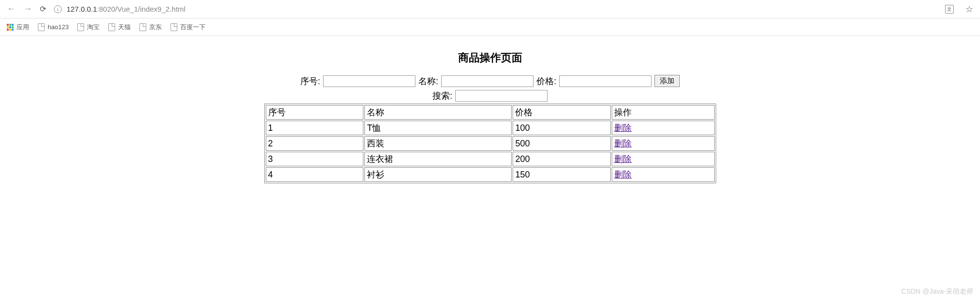 The height and width of the screenshot is (301, 980). Describe the element at coordinates (53, 27) in the screenshot. I see `bookmark-hao123: hao123` at that location.